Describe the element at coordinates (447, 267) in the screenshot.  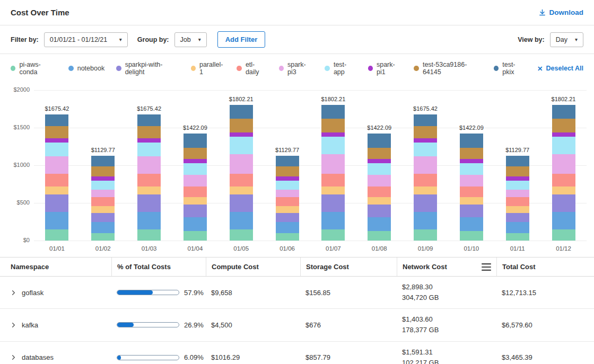
I see `column-header-network: Network Cost` at that location.